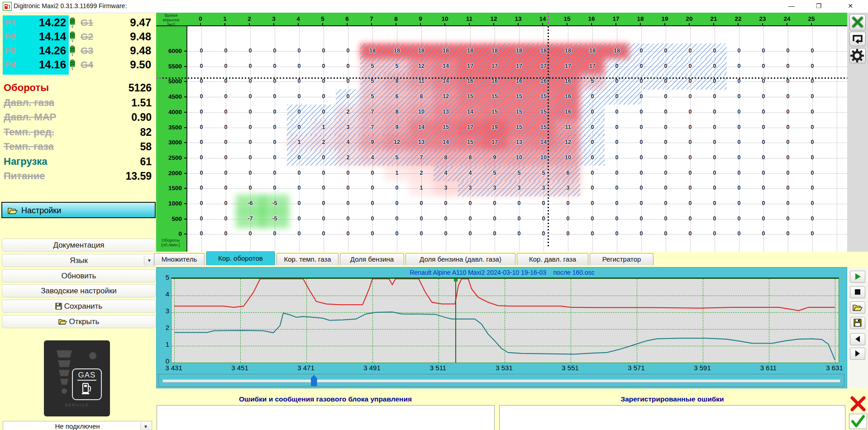 The height and width of the screenshot is (430, 868). Describe the element at coordinates (858, 421) in the screenshot. I see `confirm-check-icon` at that location.